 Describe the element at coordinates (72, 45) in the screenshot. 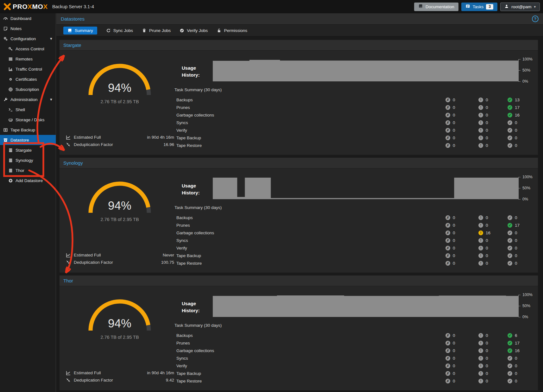

I see `datastore-title: Stargate` at that location.